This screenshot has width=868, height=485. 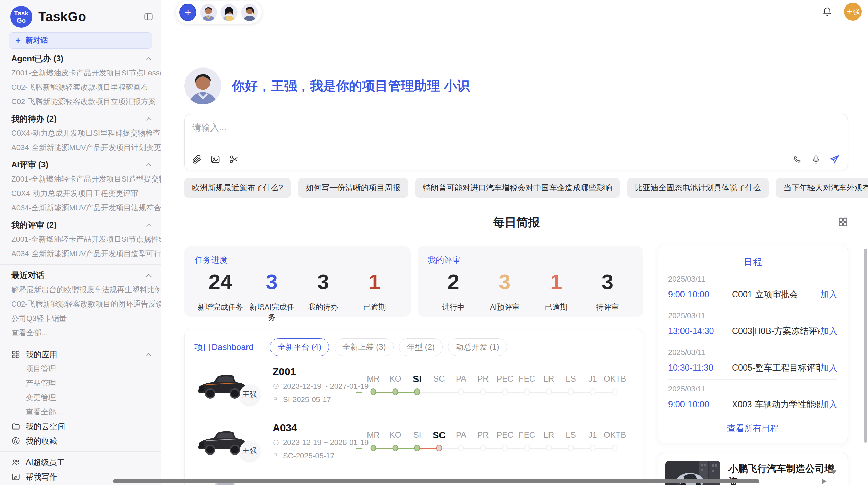 What do you see at coordinates (80, 119) in the screenshot?
I see `sidebar-section-header: 我的待办 (2)` at bounding box center [80, 119].